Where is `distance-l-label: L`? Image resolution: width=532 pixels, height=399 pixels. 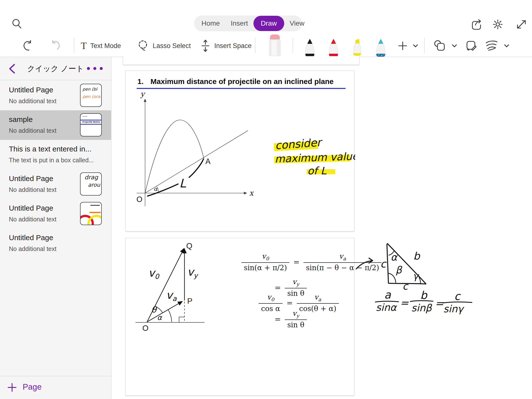 distance-l-label: L is located at coordinates (183, 183).